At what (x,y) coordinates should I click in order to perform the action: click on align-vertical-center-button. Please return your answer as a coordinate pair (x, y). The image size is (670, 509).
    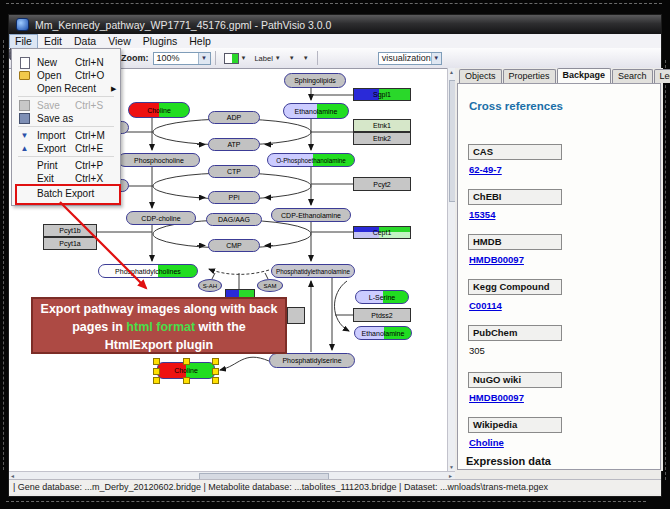
    Looking at the image, I should click on (334, 58).